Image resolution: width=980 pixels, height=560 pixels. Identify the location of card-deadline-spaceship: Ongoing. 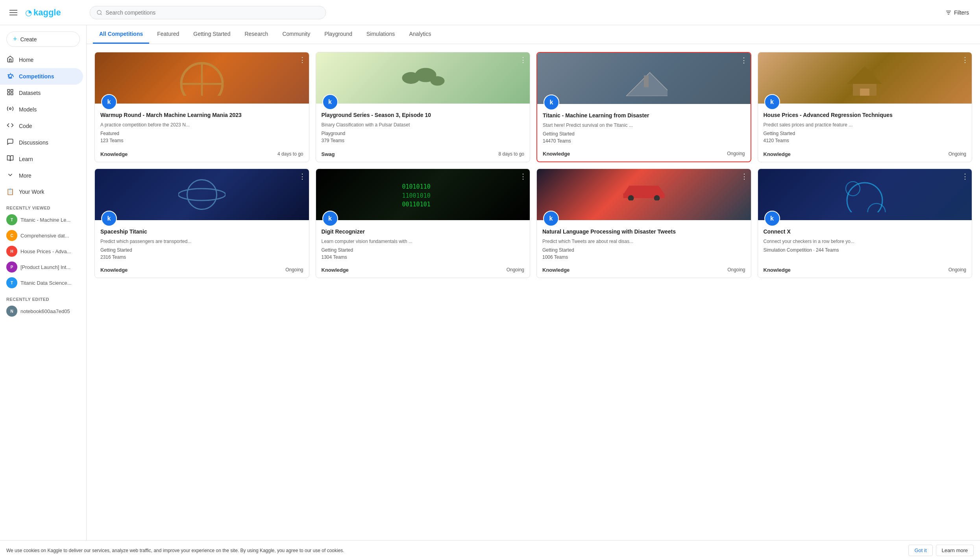
(294, 270).